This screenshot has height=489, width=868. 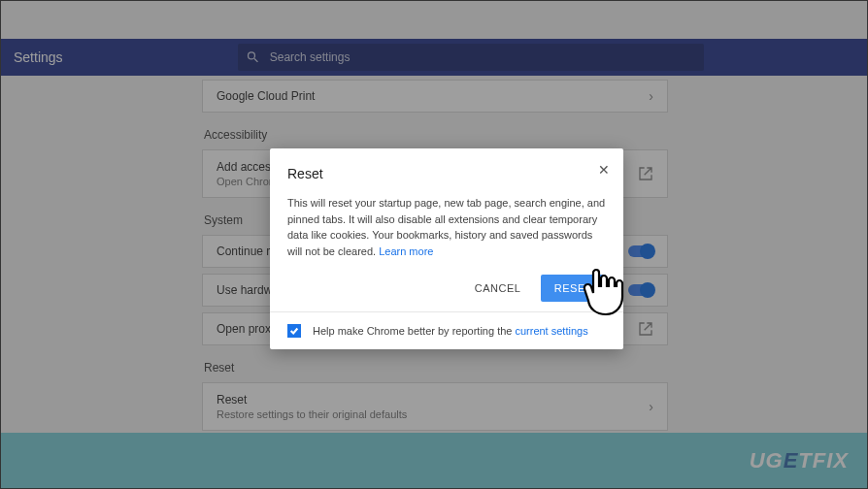 What do you see at coordinates (294, 331) in the screenshot?
I see `checkmark-icon` at bounding box center [294, 331].